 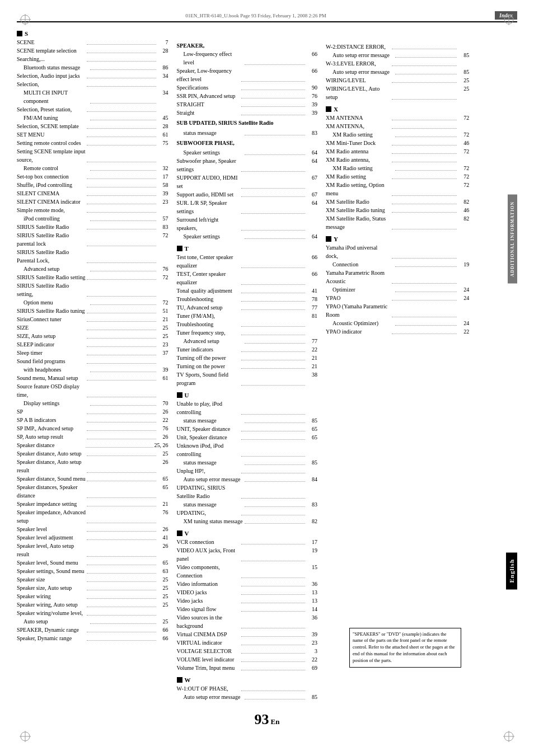 I want to click on sidebar-tabs: ADDITIONAL INFORMATION English, so click(x=495, y=364).